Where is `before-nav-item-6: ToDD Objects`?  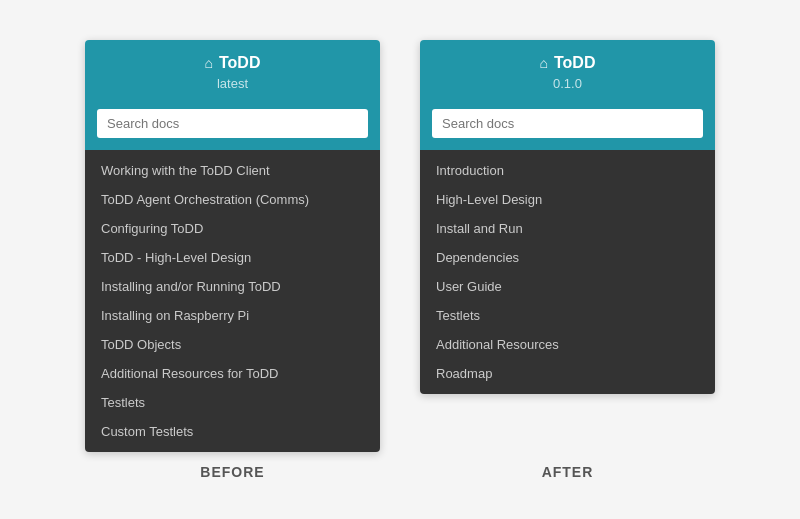
before-nav-item-6: ToDD Objects is located at coordinates (232, 344).